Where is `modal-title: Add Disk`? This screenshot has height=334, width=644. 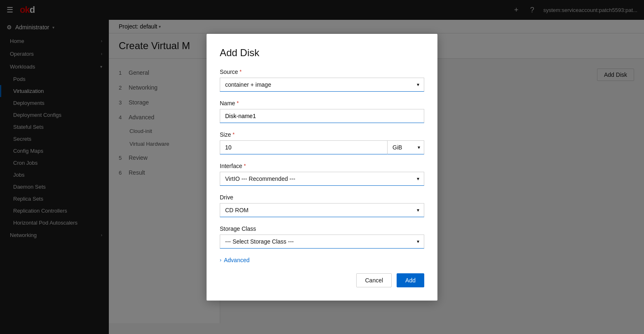
modal-title: Add Disk is located at coordinates (322, 53).